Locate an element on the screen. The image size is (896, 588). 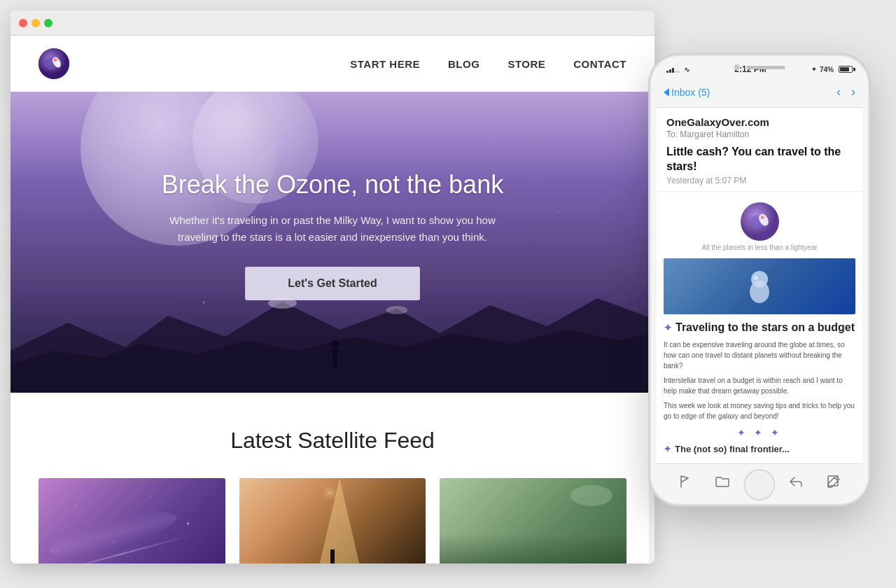
battery-fill is located at coordinates (844, 69).